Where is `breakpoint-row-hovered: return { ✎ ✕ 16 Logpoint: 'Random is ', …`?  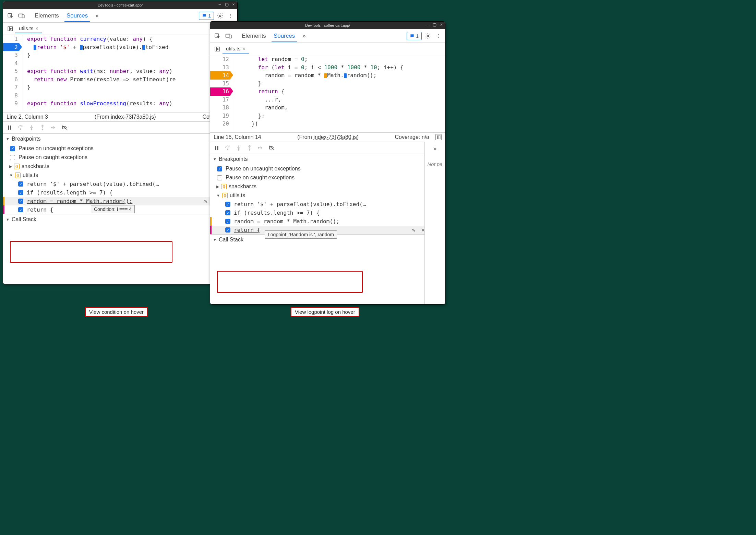
breakpoint-row-hovered: return { ✎ ✕ 16 Logpoint: 'Random is ', … is located at coordinates (328, 230).